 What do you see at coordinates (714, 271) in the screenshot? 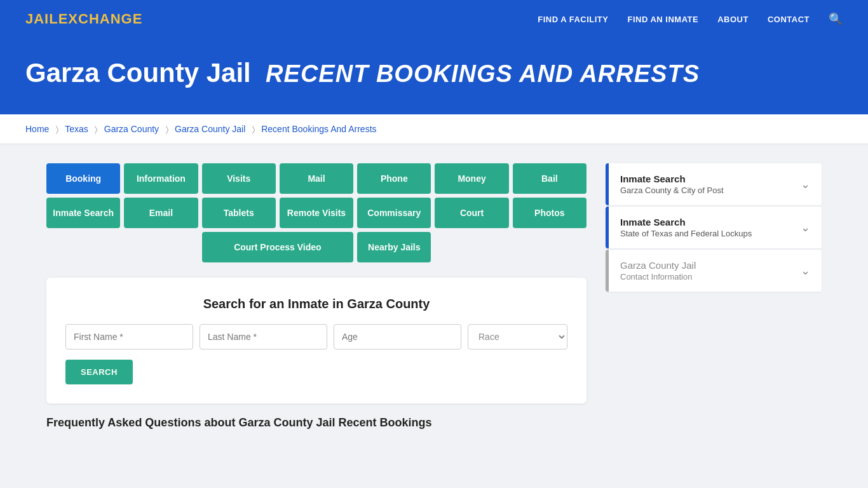
I see `sidebar-card-contact: Garza County Jail Contact Information ⌄` at bounding box center [714, 271].